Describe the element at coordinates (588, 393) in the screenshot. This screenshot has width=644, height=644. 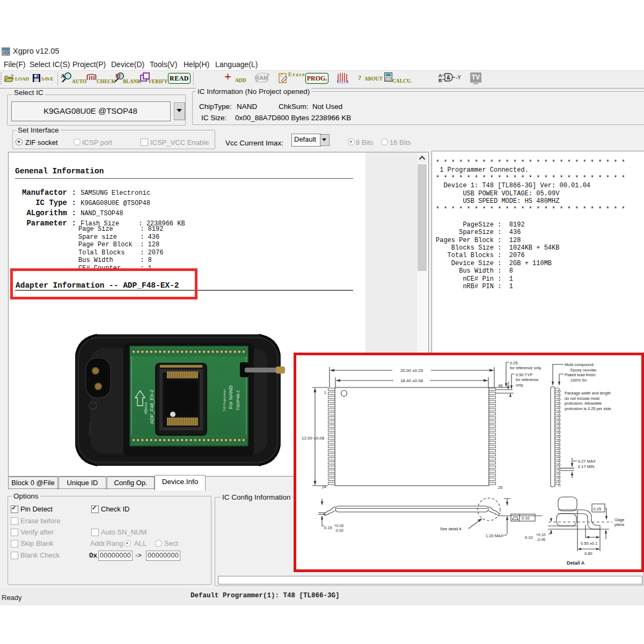
I see `svg-text: Package width and length` at that location.